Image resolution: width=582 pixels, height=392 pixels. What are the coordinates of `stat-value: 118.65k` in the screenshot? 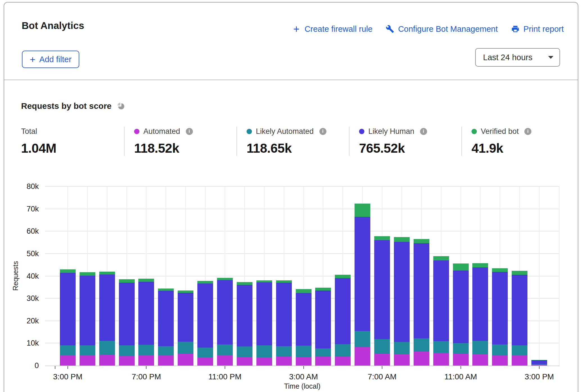 It's located at (298, 148).